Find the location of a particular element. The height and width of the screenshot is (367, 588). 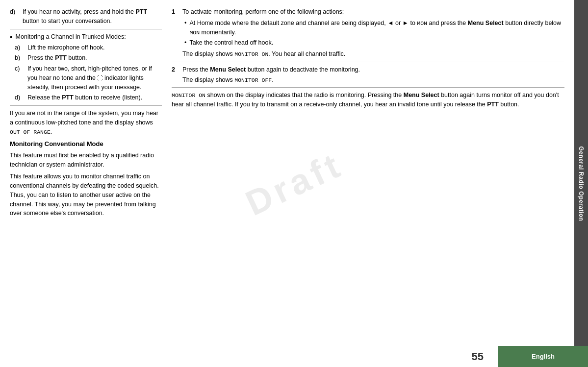

page-number-area: 55 is located at coordinates (249, 357).